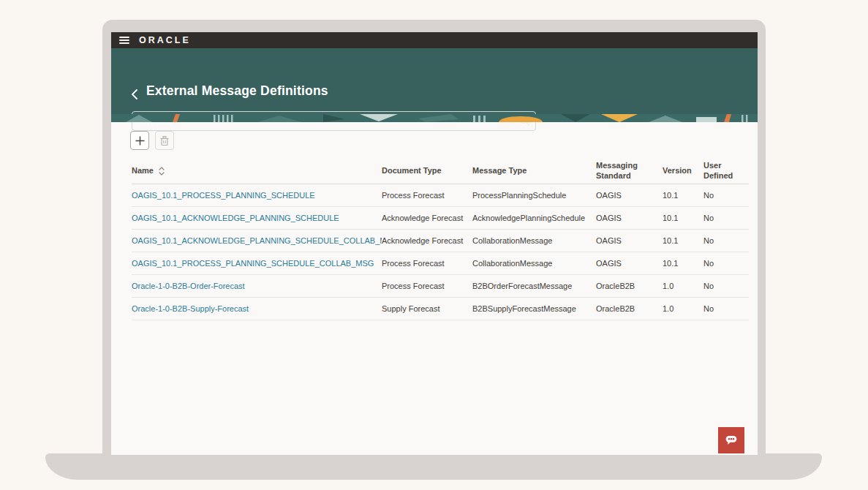 This screenshot has width=868, height=490. Describe the element at coordinates (162, 171) in the screenshot. I see `sort-icon` at that location.